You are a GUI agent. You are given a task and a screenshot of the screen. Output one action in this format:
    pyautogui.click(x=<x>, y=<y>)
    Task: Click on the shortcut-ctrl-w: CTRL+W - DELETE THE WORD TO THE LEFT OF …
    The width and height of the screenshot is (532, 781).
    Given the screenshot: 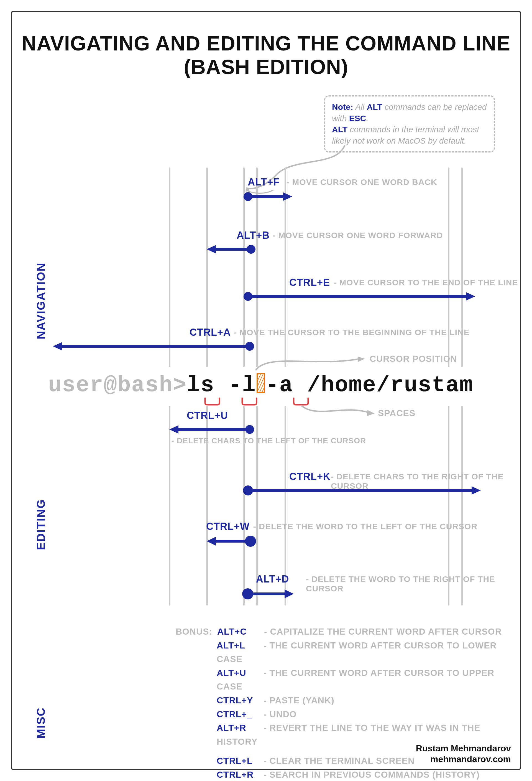 What is the action you would take?
    pyautogui.click(x=266, y=544)
    